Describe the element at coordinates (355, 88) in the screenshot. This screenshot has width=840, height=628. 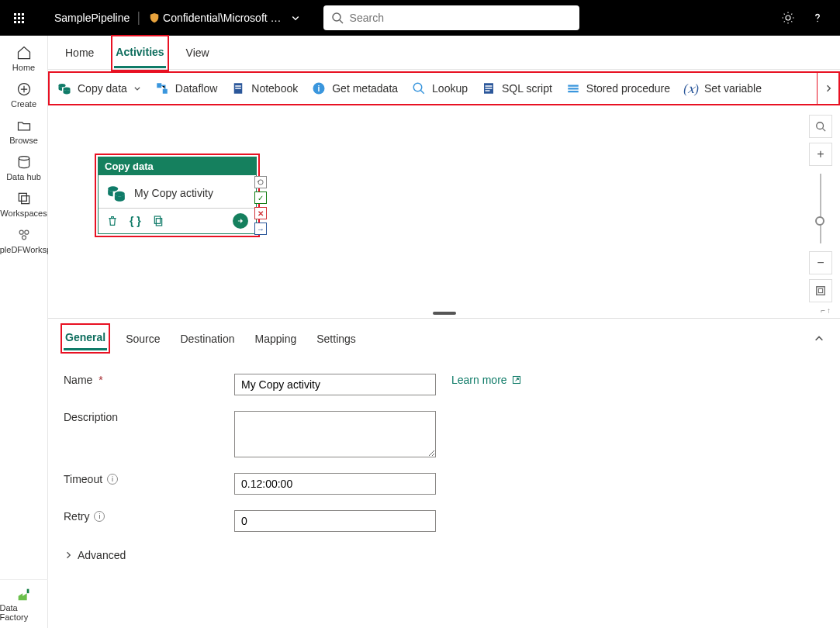
I see `ribbon-get-metadata: i Get metadata` at that location.